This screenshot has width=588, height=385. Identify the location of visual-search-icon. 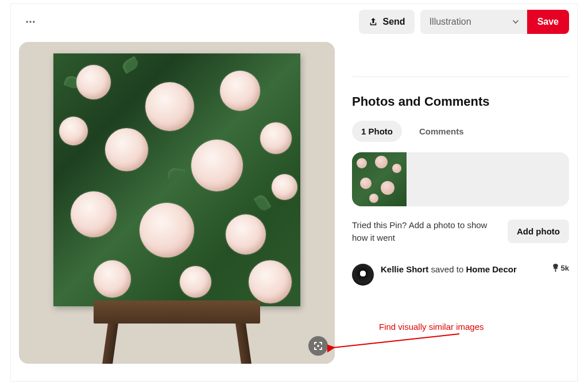
(318, 346).